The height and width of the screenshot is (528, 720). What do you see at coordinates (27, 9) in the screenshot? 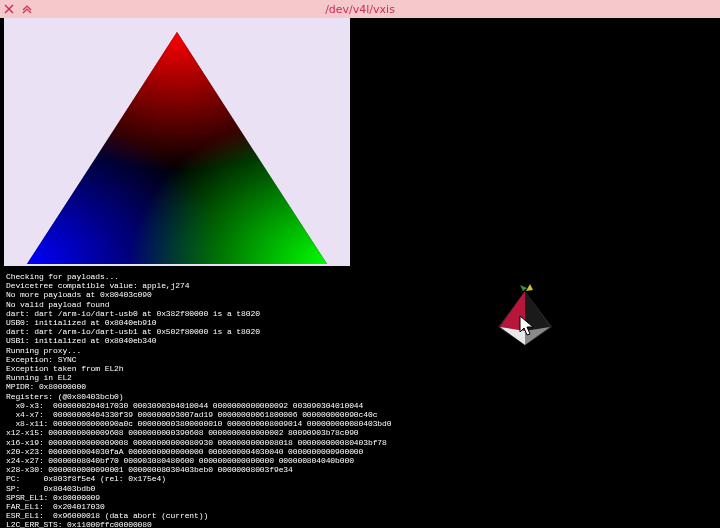
I see `chevron-up-icon` at bounding box center [27, 9].